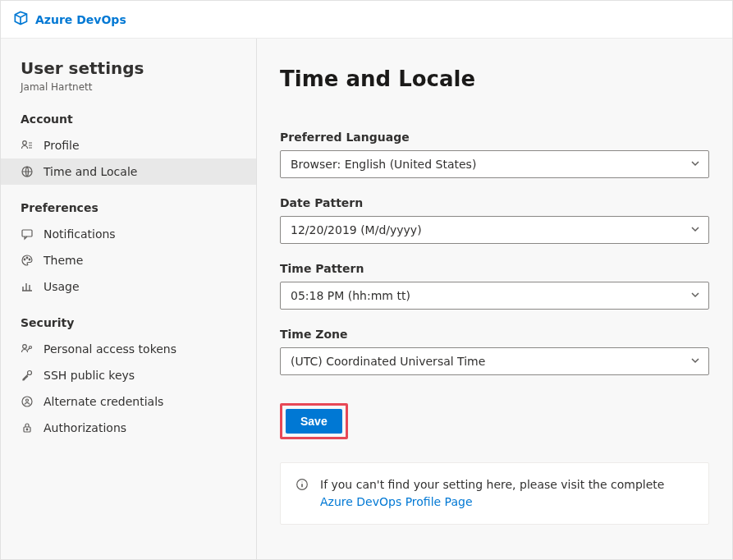 This screenshot has height=560, width=733. I want to click on section-preferences-label: Preferences, so click(128, 209).